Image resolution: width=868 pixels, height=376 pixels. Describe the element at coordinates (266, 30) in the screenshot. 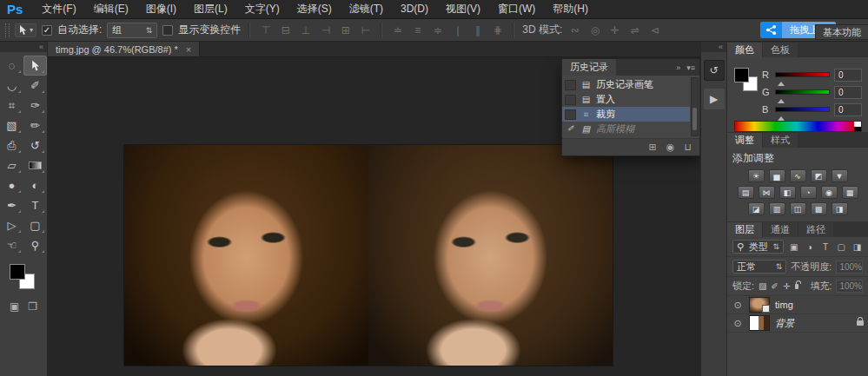

I see `align-top-icon: ⊤` at that location.